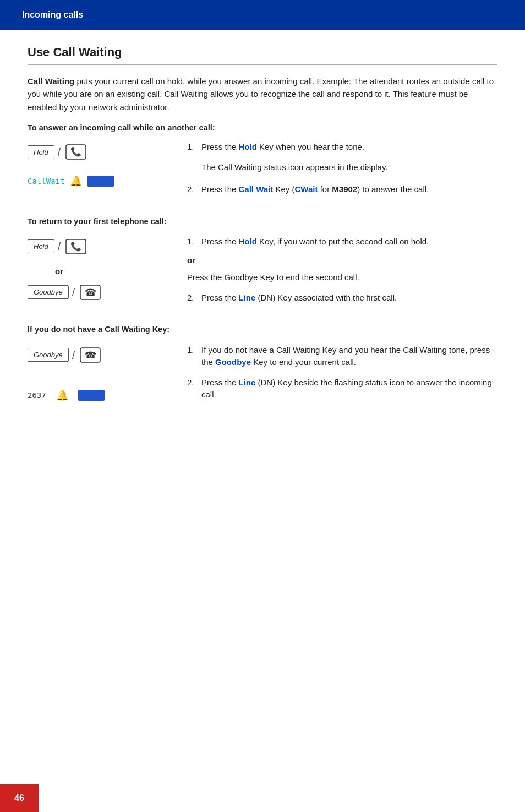 The image size is (525, 812). Describe the element at coordinates (62, 395) in the screenshot. I see `bell-icon-2: 🔔` at that location.